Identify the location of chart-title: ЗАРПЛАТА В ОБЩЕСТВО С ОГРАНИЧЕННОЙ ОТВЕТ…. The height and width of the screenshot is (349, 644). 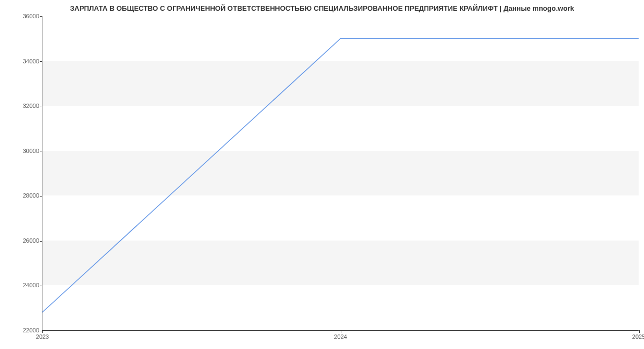
(322, 8).